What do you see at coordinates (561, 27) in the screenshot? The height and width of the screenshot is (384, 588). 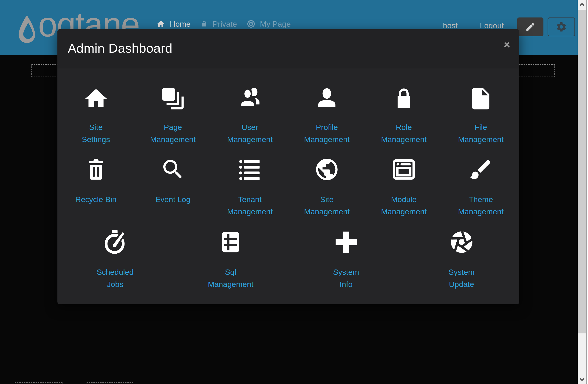 I see `gear-icon` at bounding box center [561, 27].